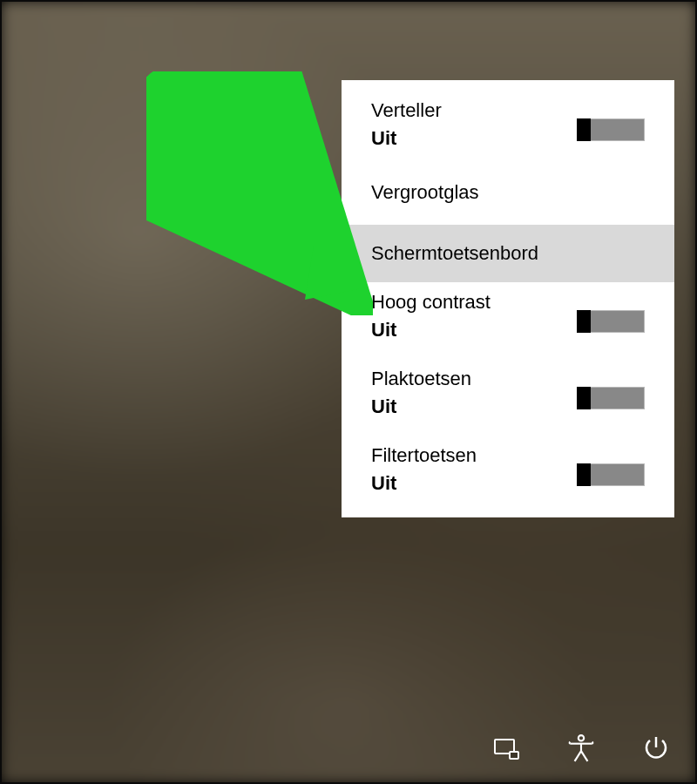 This screenshot has height=784, width=697. What do you see at coordinates (581, 748) in the screenshot?
I see `lockscreen-tray` at bounding box center [581, 748].